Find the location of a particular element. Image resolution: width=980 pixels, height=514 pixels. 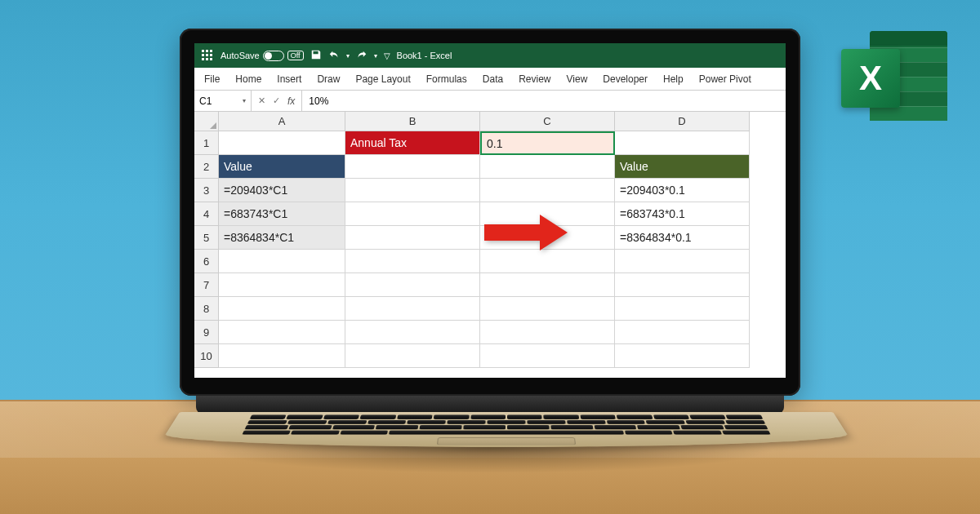

cell-c8 is located at coordinates (547, 308).